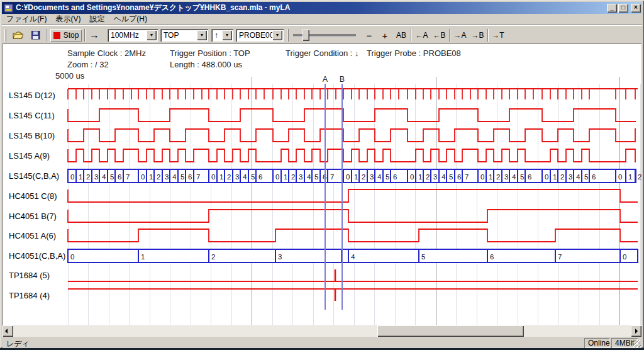 Image resolution: width=644 pixels, height=350 pixels. Describe the element at coordinates (6, 331) in the screenshot. I see `left-arrow-icon` at that location.